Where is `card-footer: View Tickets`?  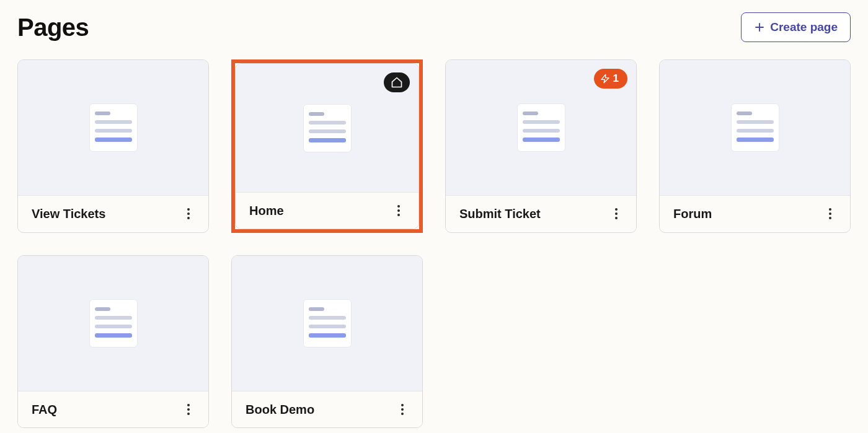
card-footer: View Tickets is located at coordinates (113, 213).